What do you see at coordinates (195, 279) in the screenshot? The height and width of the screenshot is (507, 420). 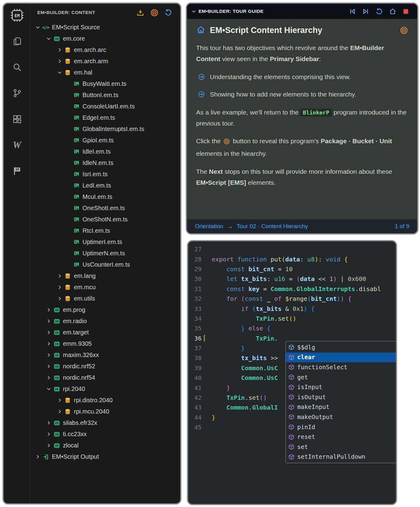 I see `line-number: 30` at bounding box center [195, 279].